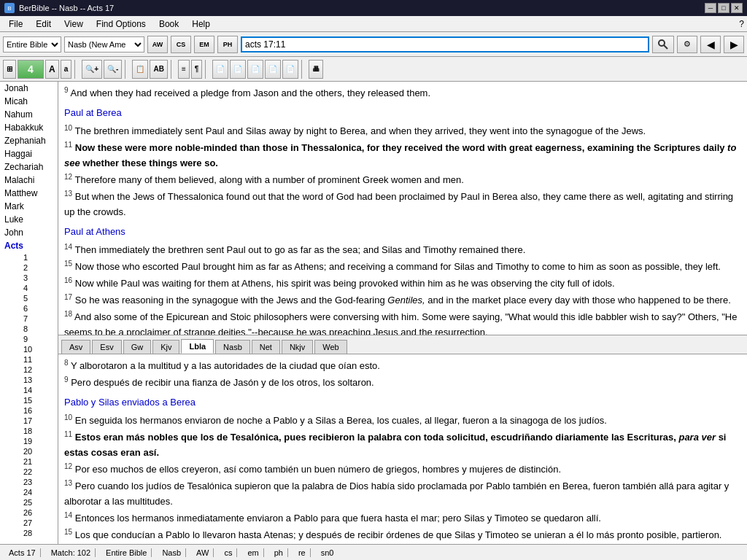 This screenshot has width=747, height=560. Describe the element at coordinates (29, 167) in the screenshot. I see `book-item-zechariah: Zechariah` at that location.